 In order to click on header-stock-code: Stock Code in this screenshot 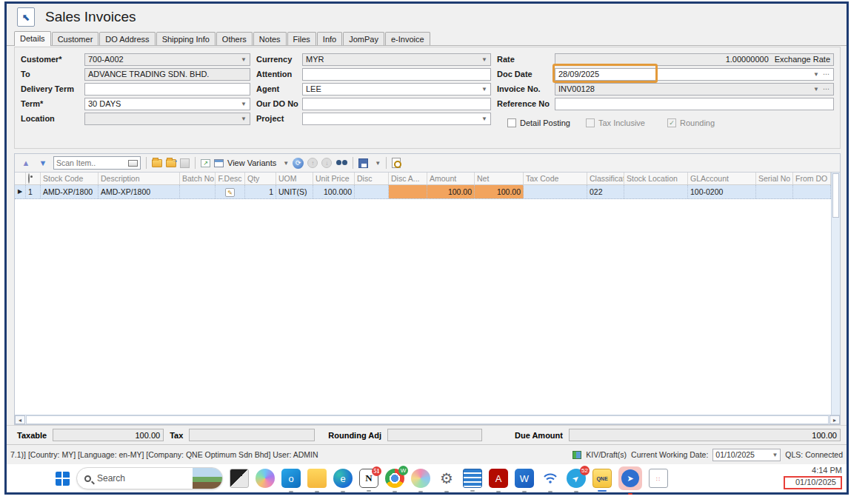, I will do `click(70, 178)`.